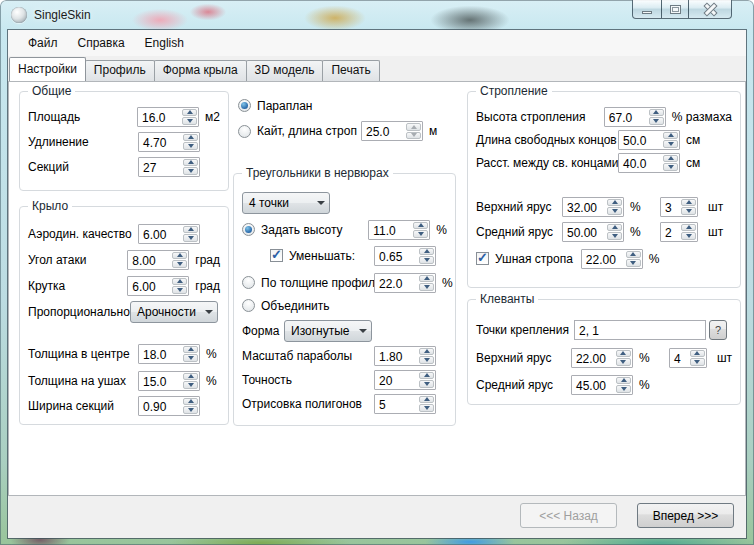 This screenshot has width=754, height=545. I want to click on menu-help: Справка, so click(102, 43).